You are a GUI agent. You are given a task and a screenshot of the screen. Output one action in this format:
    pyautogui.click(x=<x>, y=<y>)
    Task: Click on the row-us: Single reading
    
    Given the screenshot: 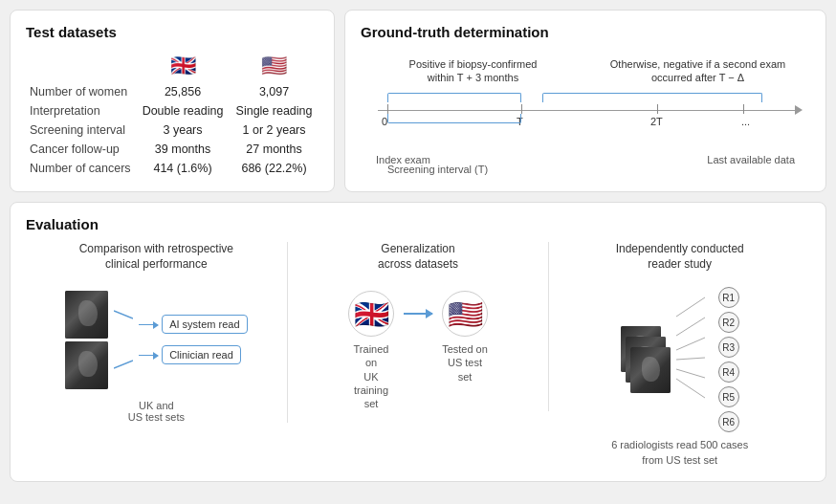 What is the action you would take?
    pyautogui.click(x=274, y=111)
    